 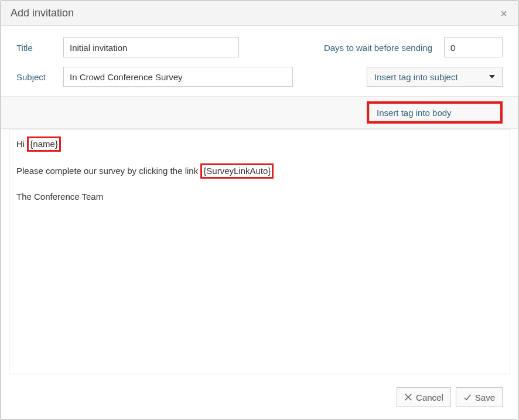 What do you see at coordinates (435, 112) in the screenshot?
I see `highlight-box-body-dropdown: Insert tag into body` at bounding box center [435, 112].